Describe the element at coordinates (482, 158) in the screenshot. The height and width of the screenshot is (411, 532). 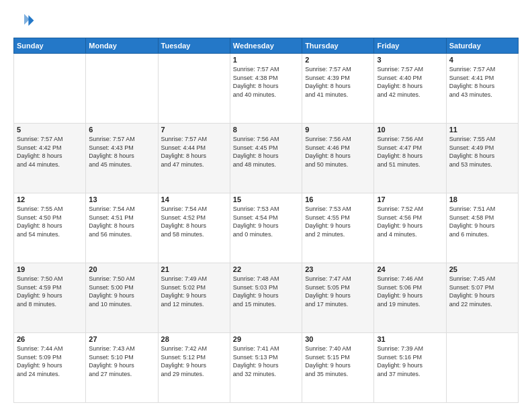
I see `calendar-cell: 11Sunrise: 7:55 AM Sunset: 4:49 PM Dayli…` at that location.